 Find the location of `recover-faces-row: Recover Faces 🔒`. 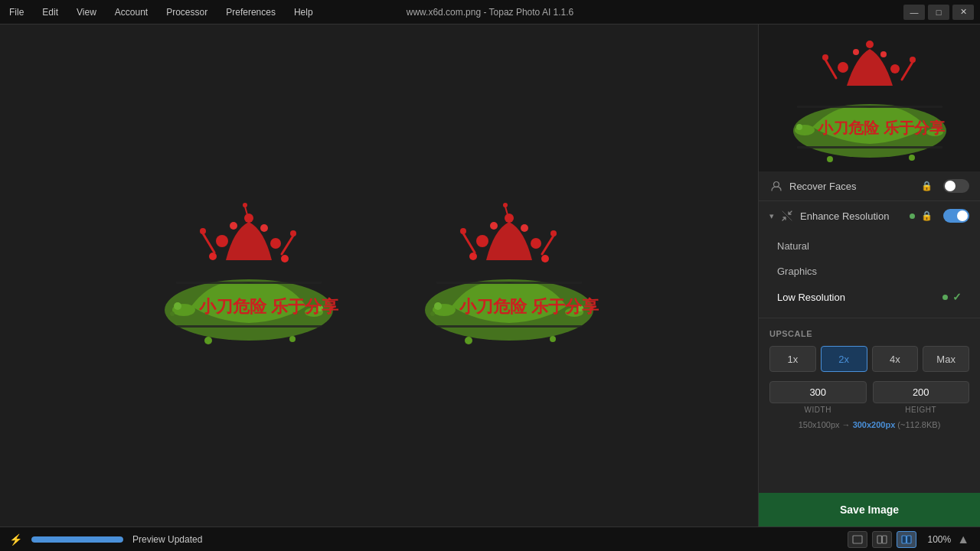

recover-faces-row: Recover Faces 🔒 is located at coordinates (870, 187).